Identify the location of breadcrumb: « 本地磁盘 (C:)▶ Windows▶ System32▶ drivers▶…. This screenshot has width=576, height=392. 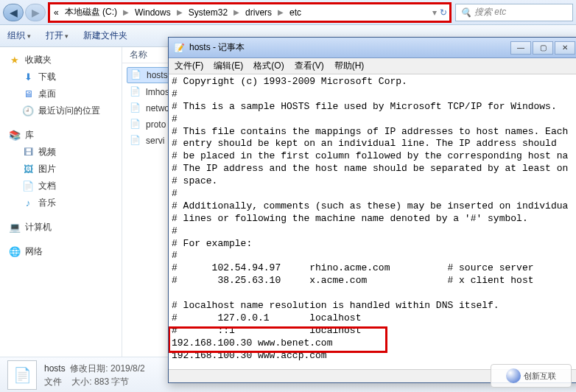
(178, 12).